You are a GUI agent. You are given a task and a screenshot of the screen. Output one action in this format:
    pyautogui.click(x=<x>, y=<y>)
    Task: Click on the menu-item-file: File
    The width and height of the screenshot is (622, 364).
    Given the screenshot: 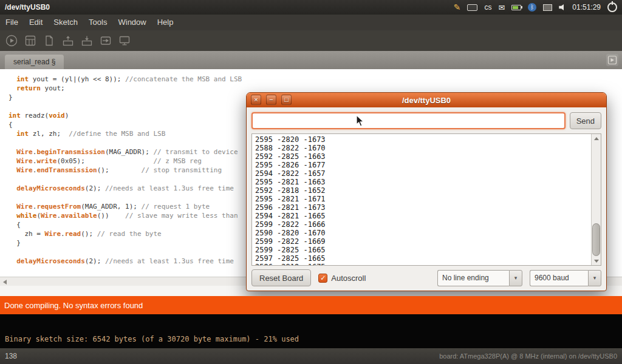 What is the action you would take?
    pyautogui.click(x=12, y=22)
    